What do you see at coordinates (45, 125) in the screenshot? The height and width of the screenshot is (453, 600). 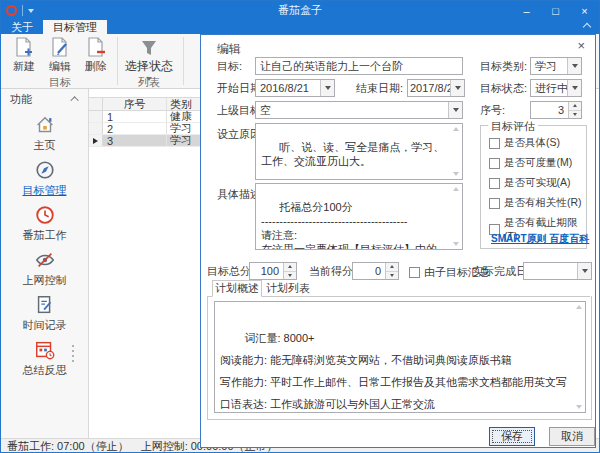 I see `home-icon` at bounding box center [45, 125].